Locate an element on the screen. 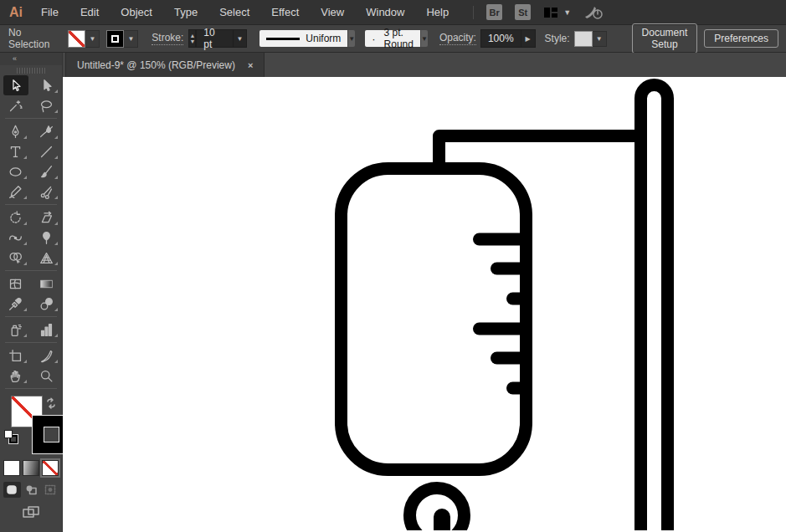 Image resolution: width=786 pixels, height=532 pixels. tool-blend is located at coordinates (47, 304).